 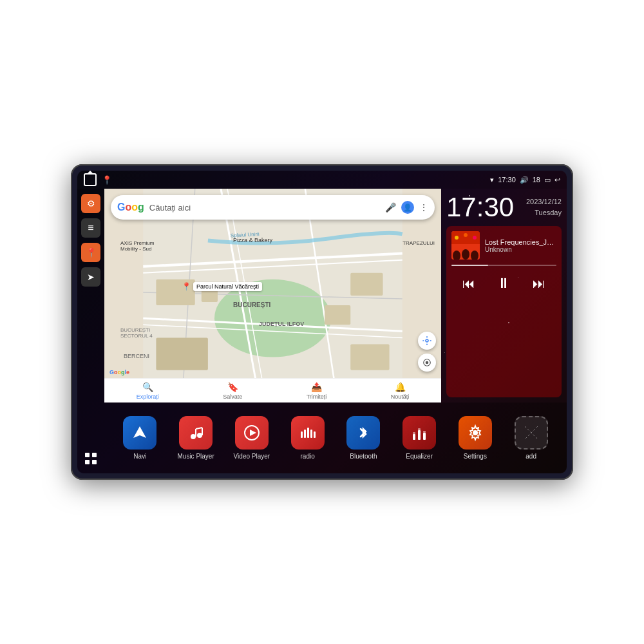 I want to click on music-progress-fill, so click(x=470, y=265).